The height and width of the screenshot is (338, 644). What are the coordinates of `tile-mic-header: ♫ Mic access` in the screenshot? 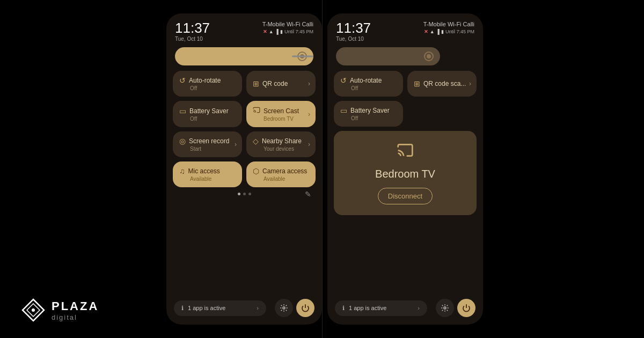 It's located at (207, 171).